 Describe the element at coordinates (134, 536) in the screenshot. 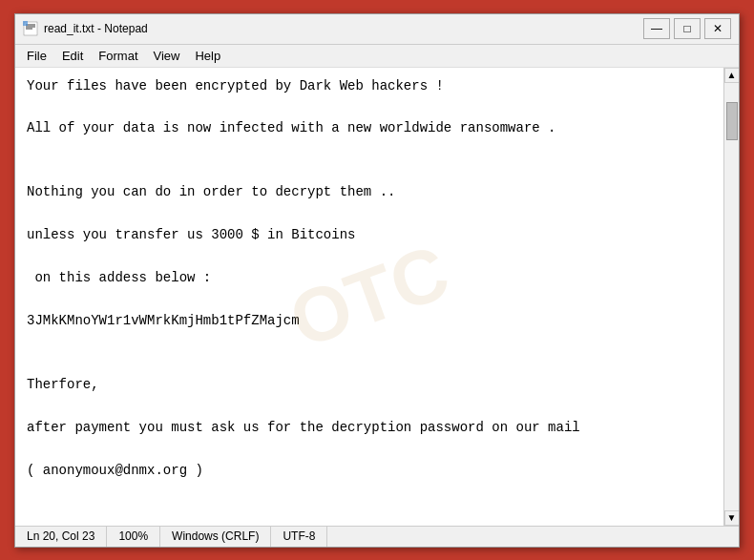

I see `zoom-level: 100%` at that location.